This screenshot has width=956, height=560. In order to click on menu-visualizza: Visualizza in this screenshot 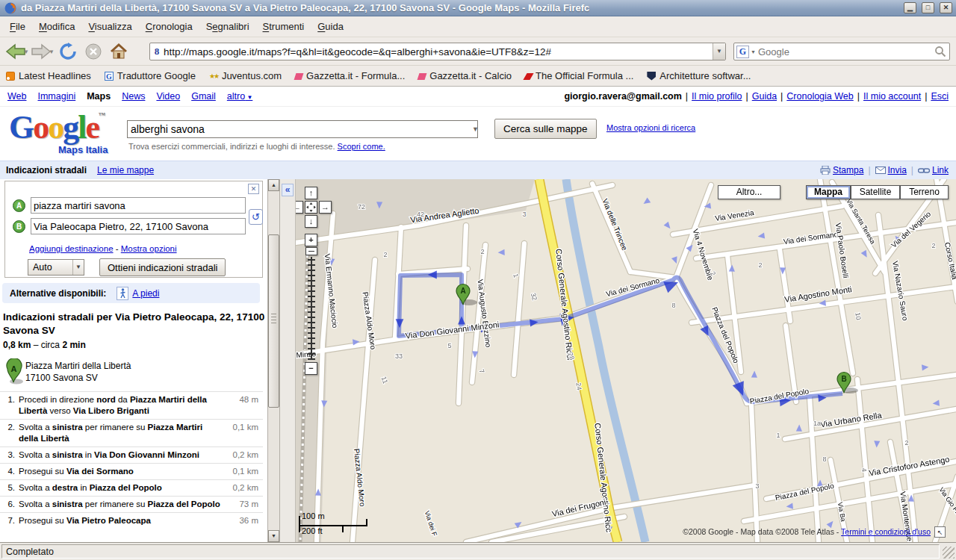, I will do `click(110, 27)`.